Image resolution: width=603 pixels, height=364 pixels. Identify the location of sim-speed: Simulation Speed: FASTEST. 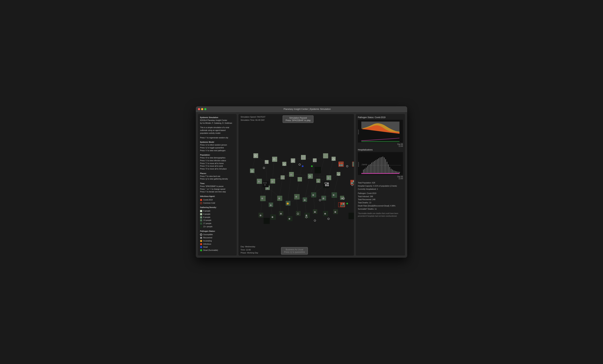
(253, 117).